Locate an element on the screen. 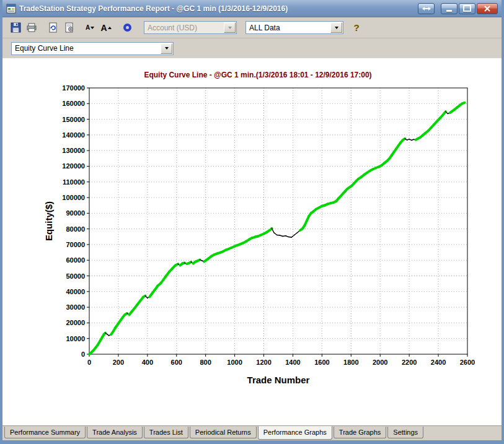 The image size is (504, 444). svg-text: 20000 is located at coordinates (76, 323).